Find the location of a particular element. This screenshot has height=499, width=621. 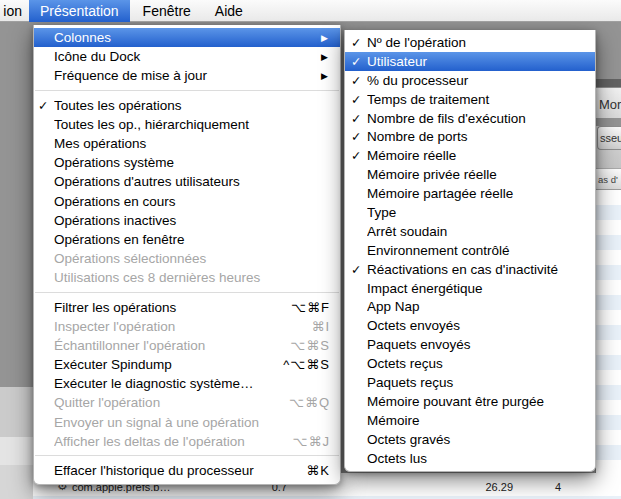

menu-item-label: Exécuter le diagnostic système… is located at coordinates (192, 384).